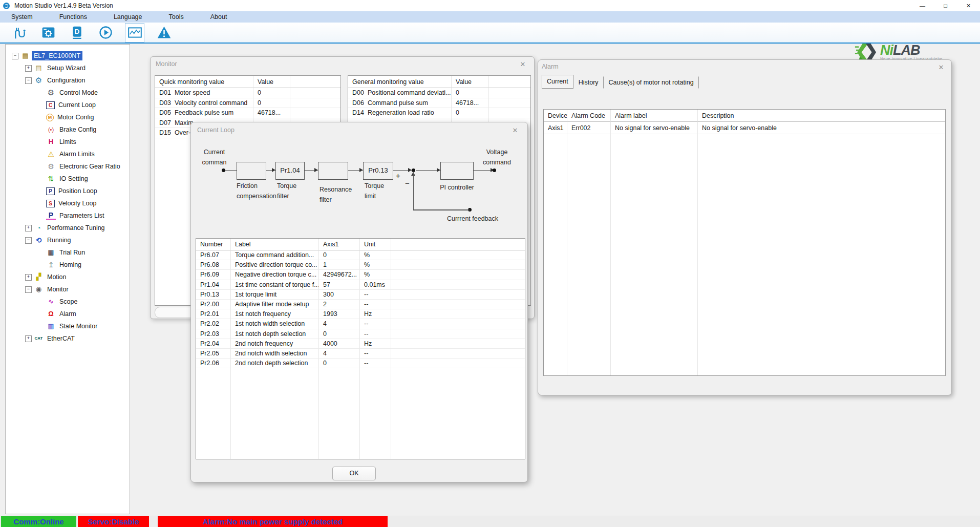 This screenshot has height=527, width=980. I want to click on table-row: Pr1.041st time constant of torque f...57…, so click(360, 285).